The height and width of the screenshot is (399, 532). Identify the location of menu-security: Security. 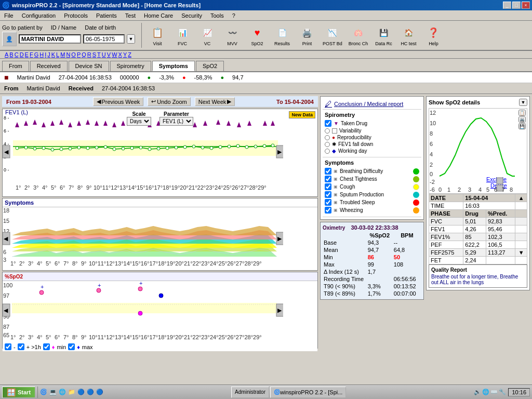
(192, 16).